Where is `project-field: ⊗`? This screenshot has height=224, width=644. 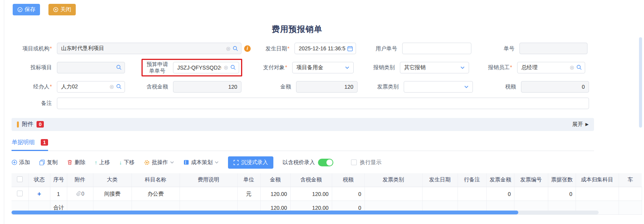 project-field: ⊗ is located at coordinates (149, 48).